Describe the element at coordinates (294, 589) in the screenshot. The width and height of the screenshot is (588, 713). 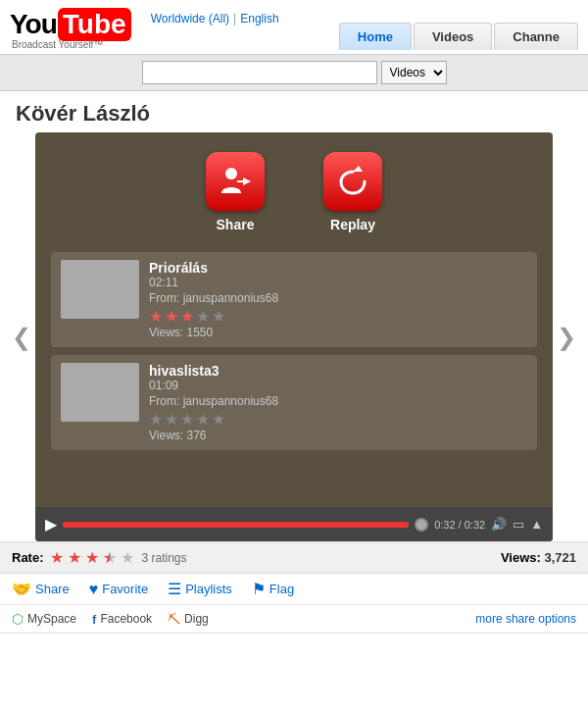
I see `action-bar: 🤝 Share ♥ Favorite ☰ Playlists ⚑ Flag` at that location.